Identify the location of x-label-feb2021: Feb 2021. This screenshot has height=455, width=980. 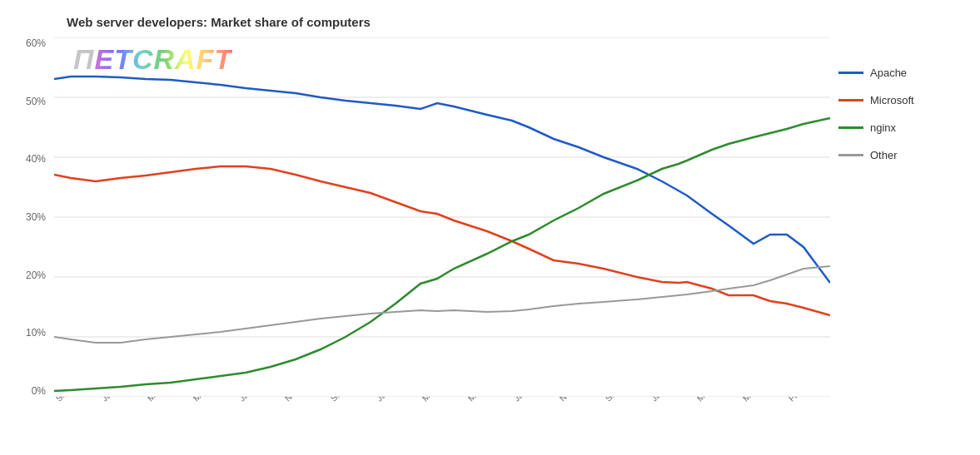
(803, 400).